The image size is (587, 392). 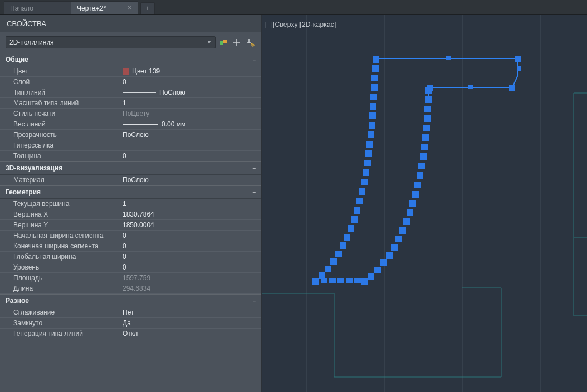 I want to click on prop-row-plotstyle: Стиль печати ПоЦвету, so click(x=130, y=114).